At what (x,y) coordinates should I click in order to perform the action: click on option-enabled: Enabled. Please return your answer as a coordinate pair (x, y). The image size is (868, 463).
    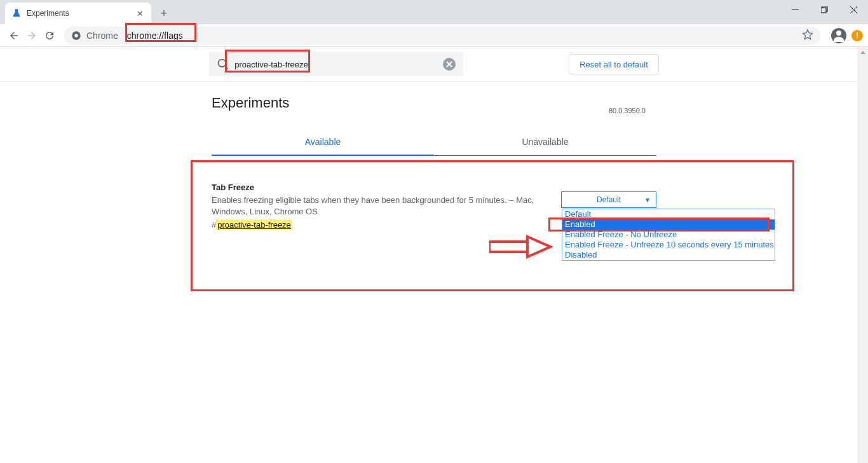
    Looking at the image, I should click on (668, 225).